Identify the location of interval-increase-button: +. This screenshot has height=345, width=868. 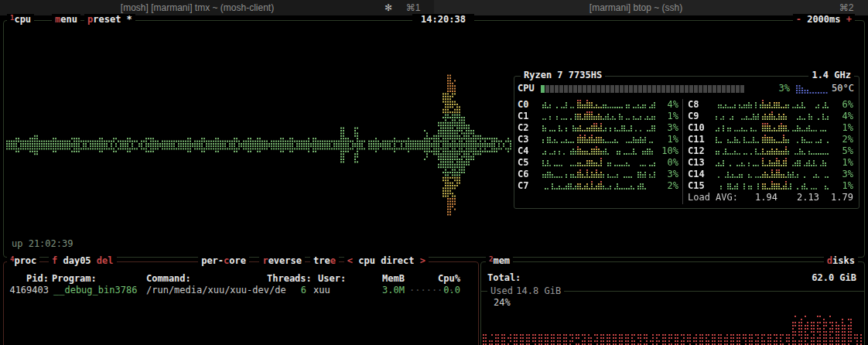
(849, 19).